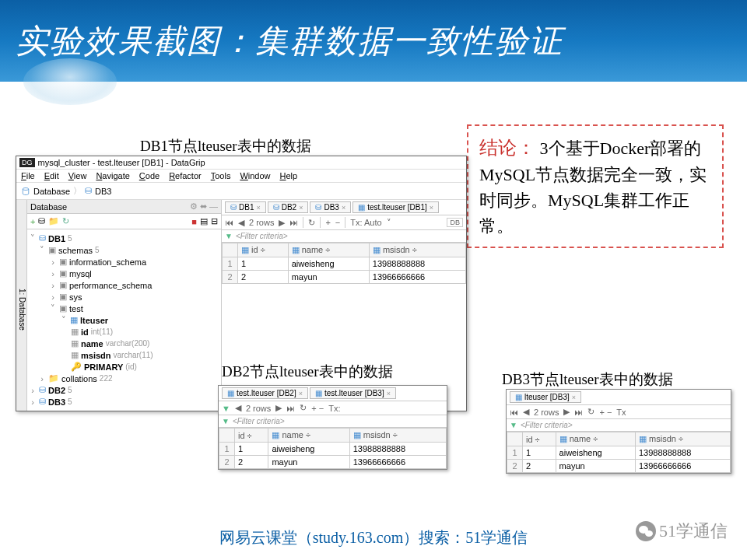  What do you see at coordinates (333, 448) in the screenshot?
I see `result-table-db2: id ÷▦ name ÷▦ msisdn ÷ 11aiweisheng13988…` at bounding box center [333, 448].